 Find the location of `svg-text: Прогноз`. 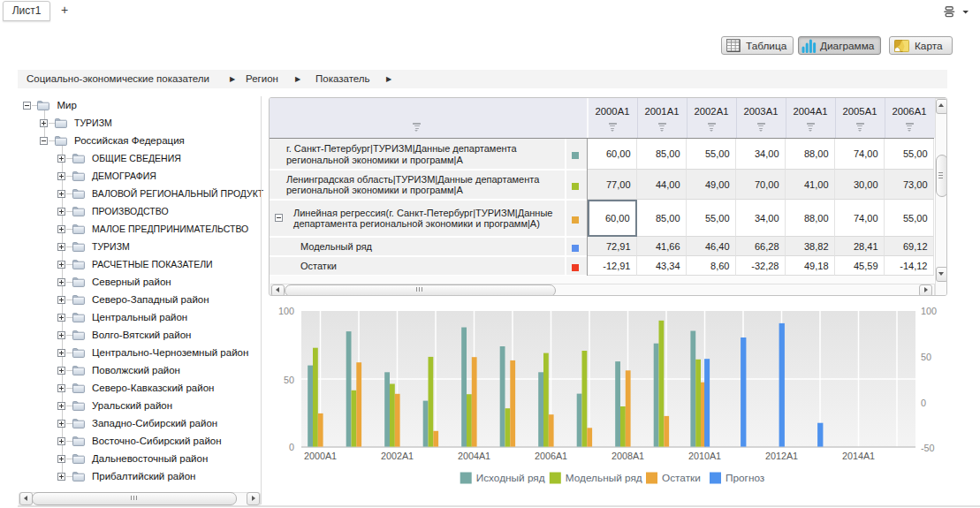

svg-text: Прогноз is located at coordinates (745, 478).